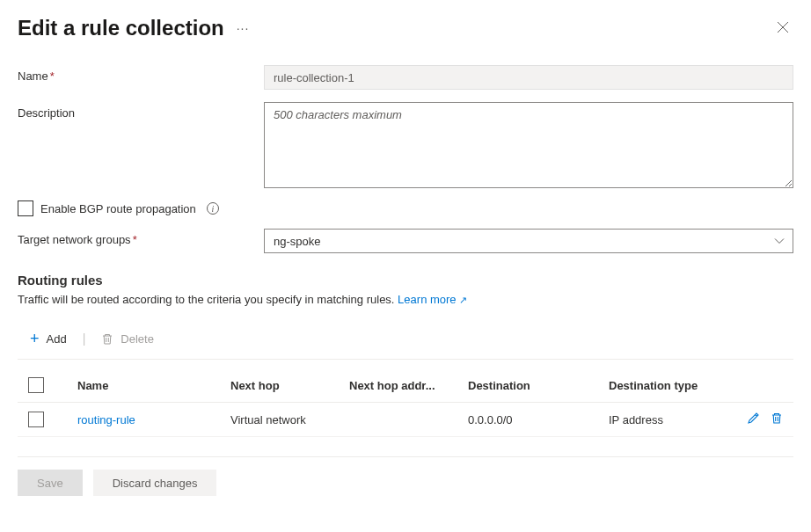  Describe the element at coordinates (529, 77) in the screenshot. I see `name-input` at that location.